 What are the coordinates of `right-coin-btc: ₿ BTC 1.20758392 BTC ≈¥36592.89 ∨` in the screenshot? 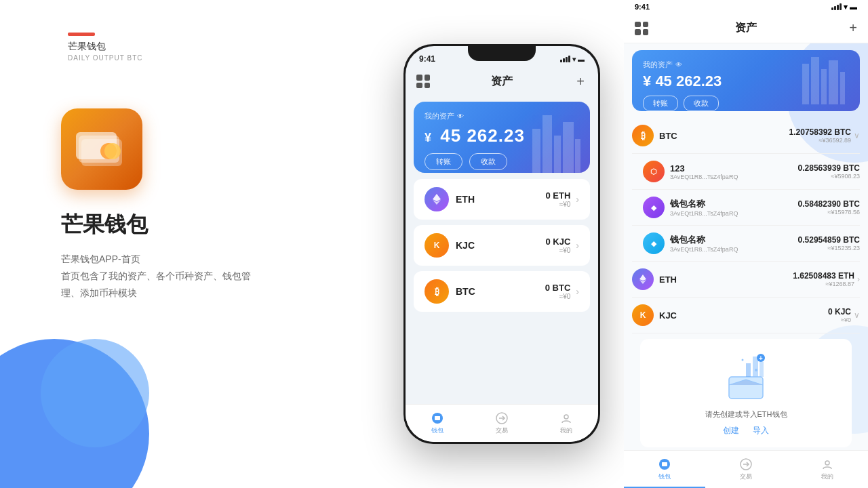 It's located at (746, 136).